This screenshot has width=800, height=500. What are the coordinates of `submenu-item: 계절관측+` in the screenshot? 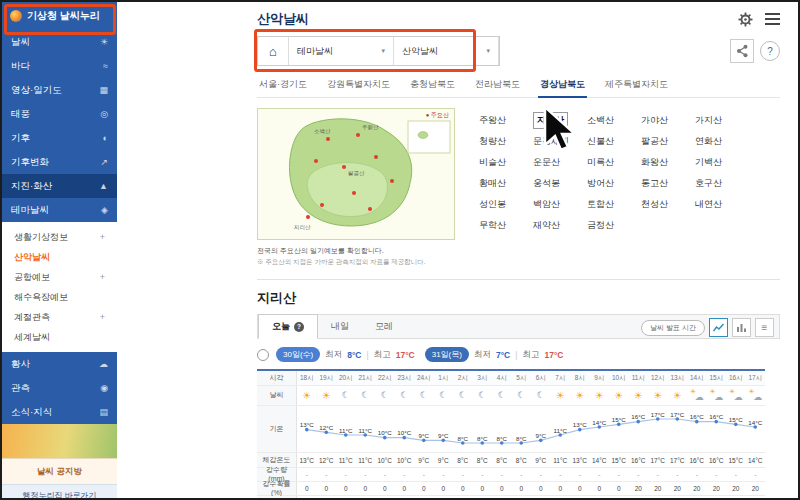 It's located at (60, 317).